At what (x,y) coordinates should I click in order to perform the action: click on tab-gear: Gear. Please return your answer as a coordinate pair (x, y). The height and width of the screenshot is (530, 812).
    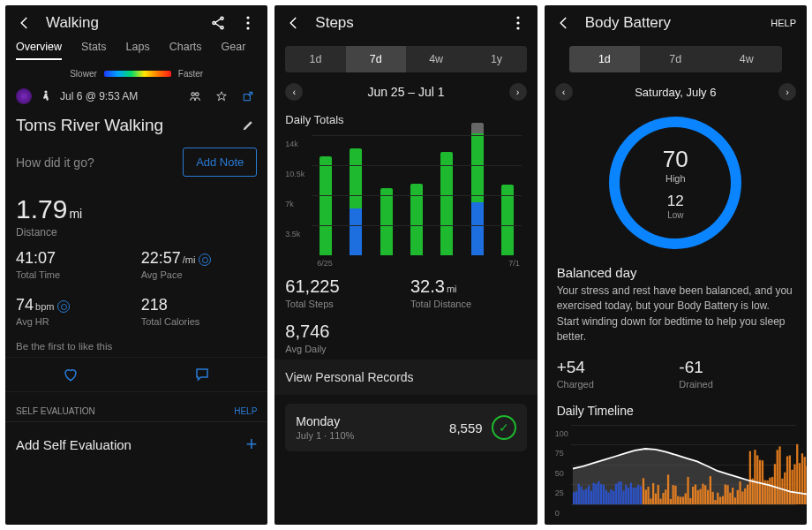
    Looking at the image, I should click on (234, 50).